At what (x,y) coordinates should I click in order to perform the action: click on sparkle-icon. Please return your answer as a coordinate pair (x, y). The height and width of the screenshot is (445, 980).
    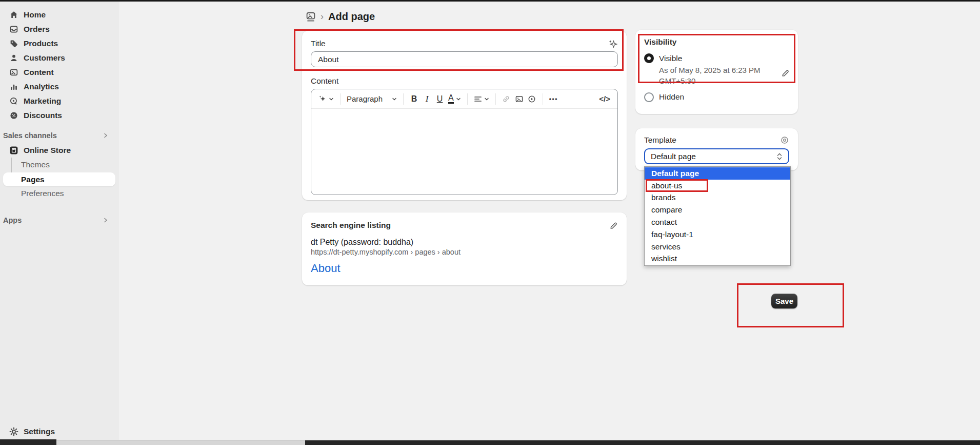
    Looking at the image, I should click on (323, 99).